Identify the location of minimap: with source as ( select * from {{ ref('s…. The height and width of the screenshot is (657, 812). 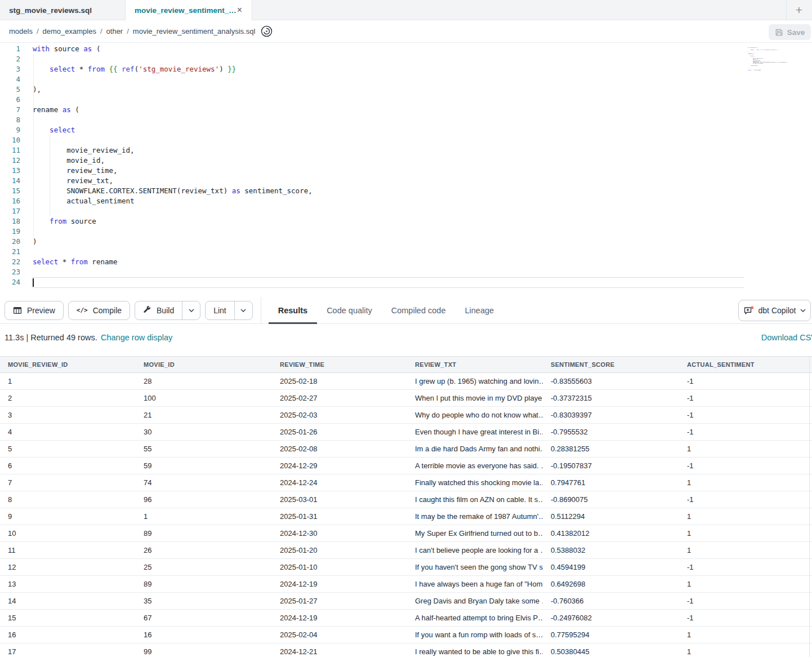
(768, 60).